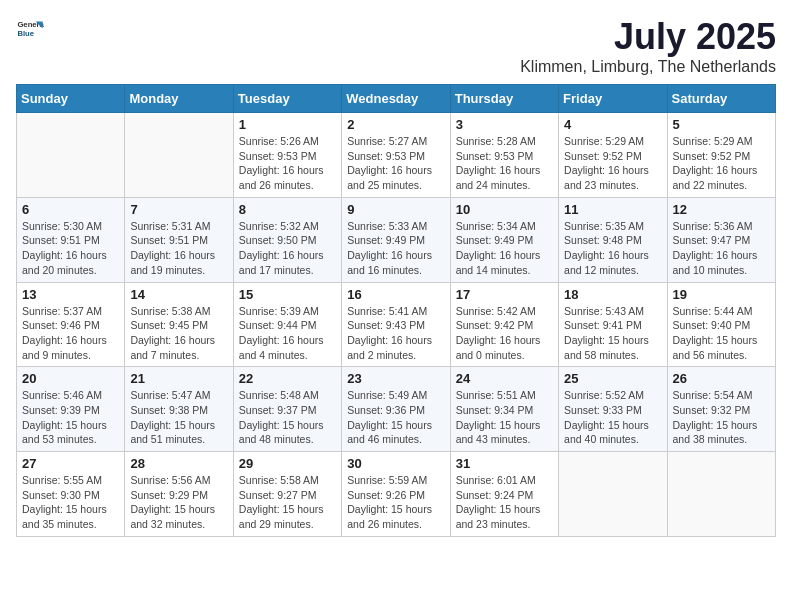  I want to click on cell-text: Sunset: 9:32 PM, so click(722, 410).